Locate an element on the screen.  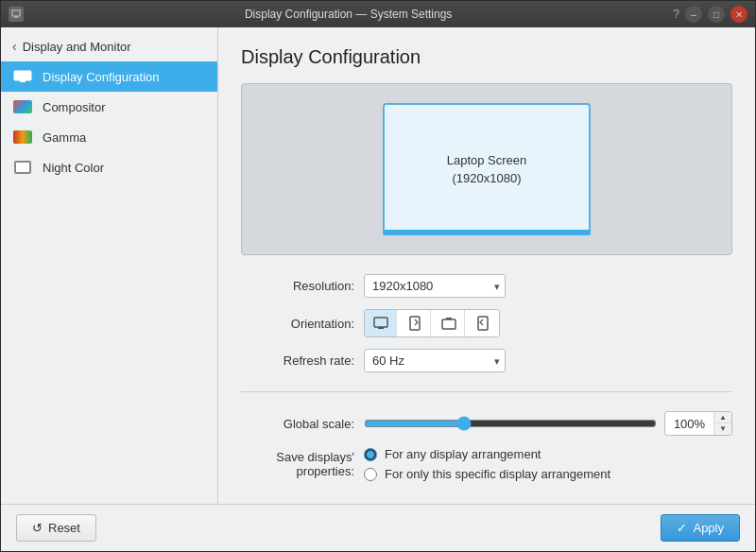
back-arrow-icon: ‹ is located at coordinates (15, 46).